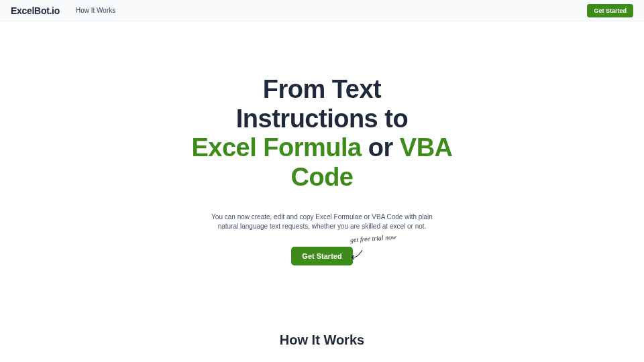  Describe the element at coordinates (322, 177) in the screenshot. I see `hero-title-line4: Code` at that location.